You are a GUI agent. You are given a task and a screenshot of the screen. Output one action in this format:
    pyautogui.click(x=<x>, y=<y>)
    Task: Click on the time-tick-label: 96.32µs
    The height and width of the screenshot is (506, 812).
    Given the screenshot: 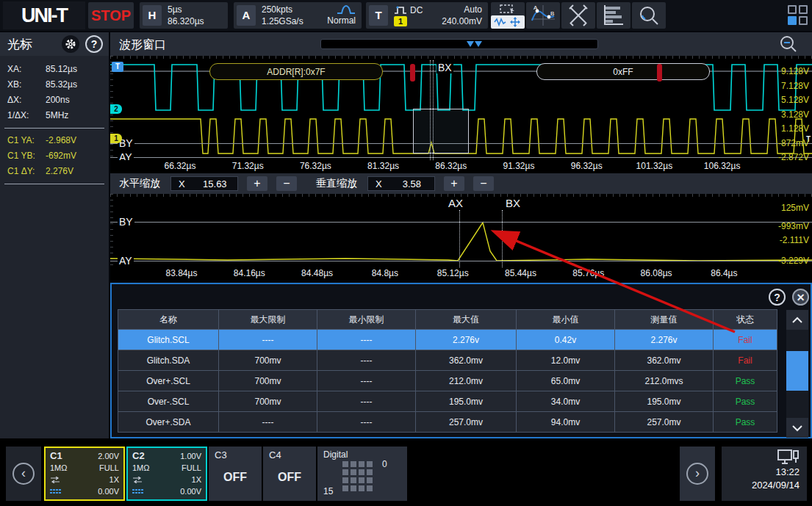 What is the action you would take?
    pyautogui.click(x=586, y=166)
    